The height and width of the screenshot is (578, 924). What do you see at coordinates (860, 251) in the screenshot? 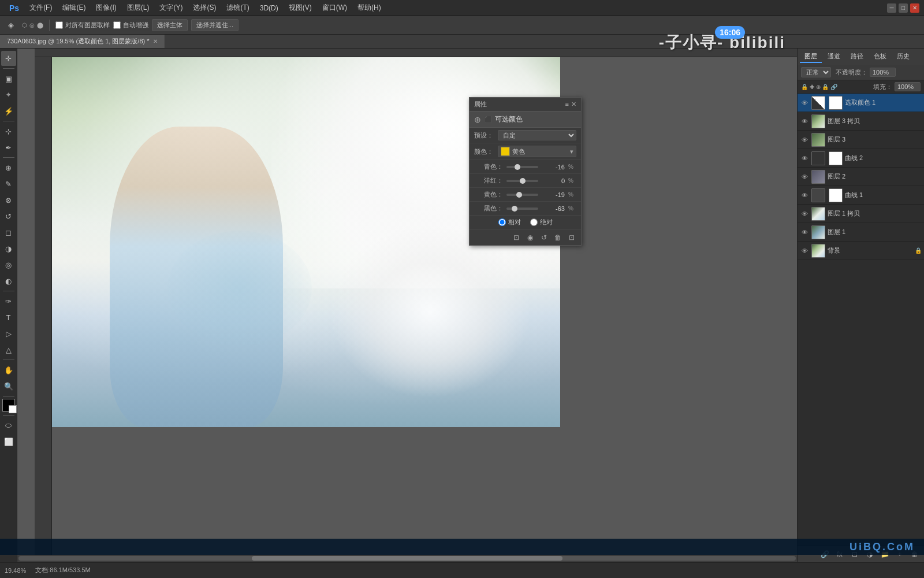
I see `layer-item-background: 👁 背景 🔒` at bounding box center [860, 251].